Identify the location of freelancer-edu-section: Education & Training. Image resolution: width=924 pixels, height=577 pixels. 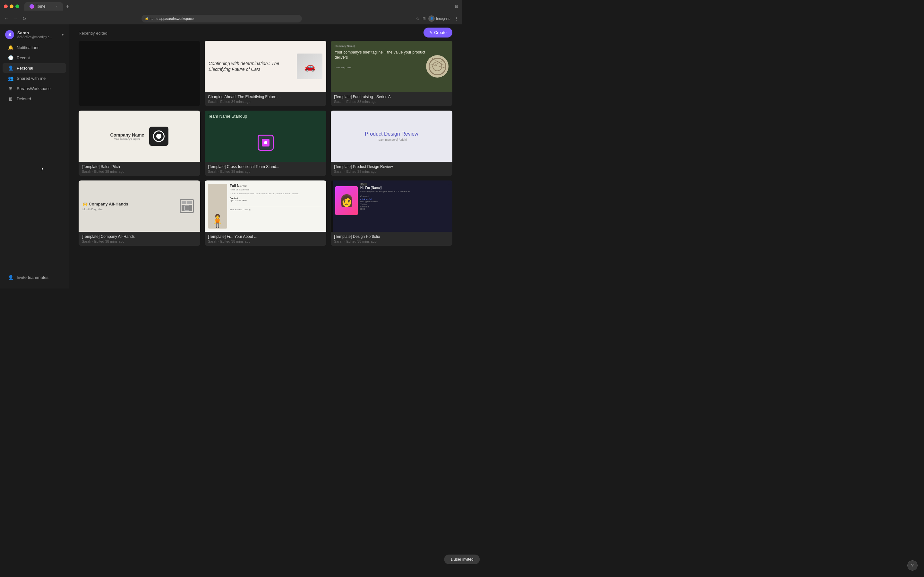
(276, 209).